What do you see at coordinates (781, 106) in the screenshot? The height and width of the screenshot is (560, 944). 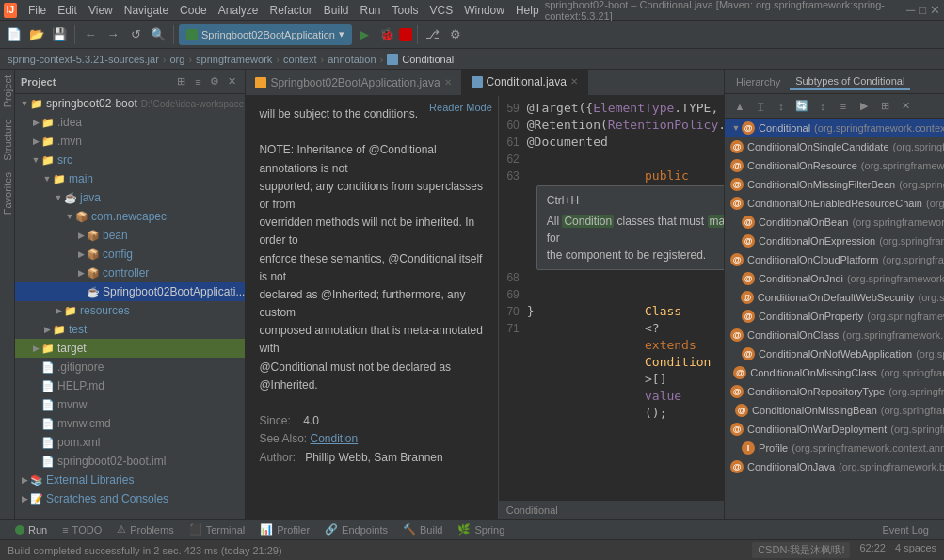 I see `h-btn-3: ↕` at bounding box center [781, 106].